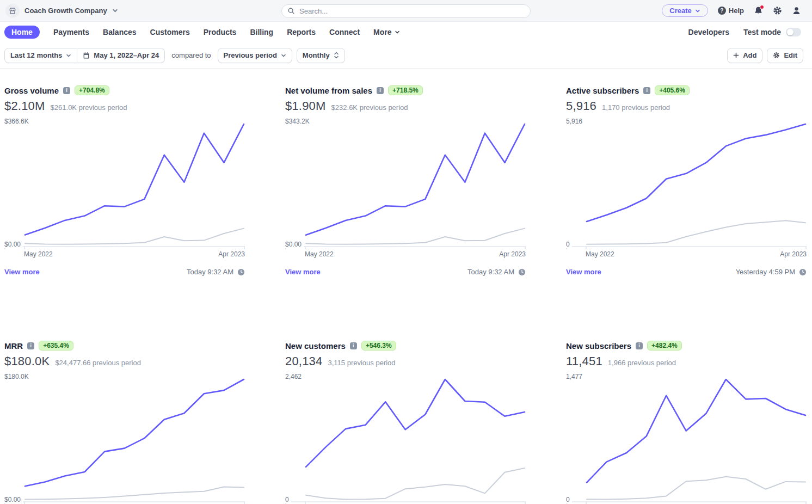  Describe the element at coordinates (62, 11) in the screenshot. I see `account-switcher: Coach Growth Company` at that location.